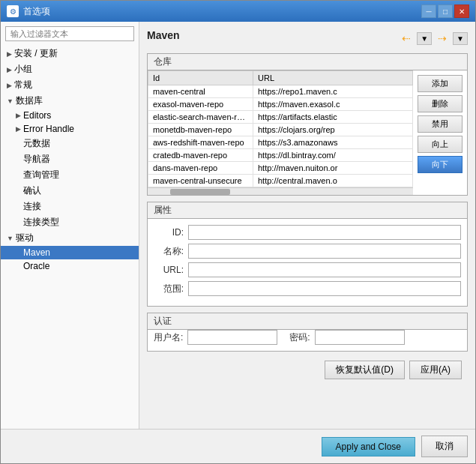  Describe the element at coordinates (307, 232) in the screenshot. I see `id-row: ID:` at that location.